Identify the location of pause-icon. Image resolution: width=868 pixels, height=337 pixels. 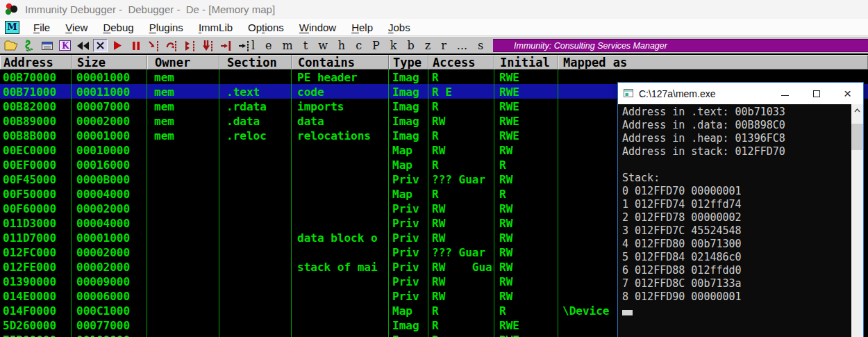
(136, 46).